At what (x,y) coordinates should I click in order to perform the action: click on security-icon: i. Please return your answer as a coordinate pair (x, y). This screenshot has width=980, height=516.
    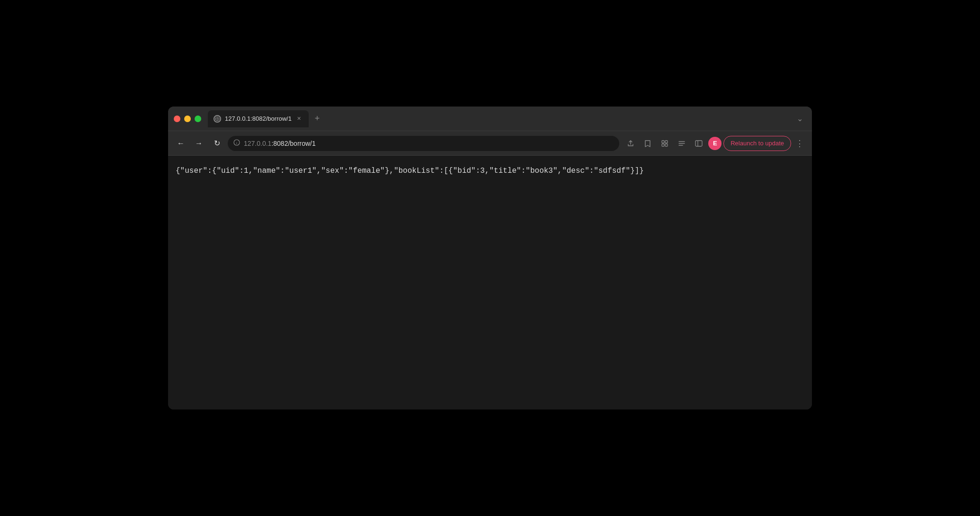
    Looking at the image, I should click on (237, 143).